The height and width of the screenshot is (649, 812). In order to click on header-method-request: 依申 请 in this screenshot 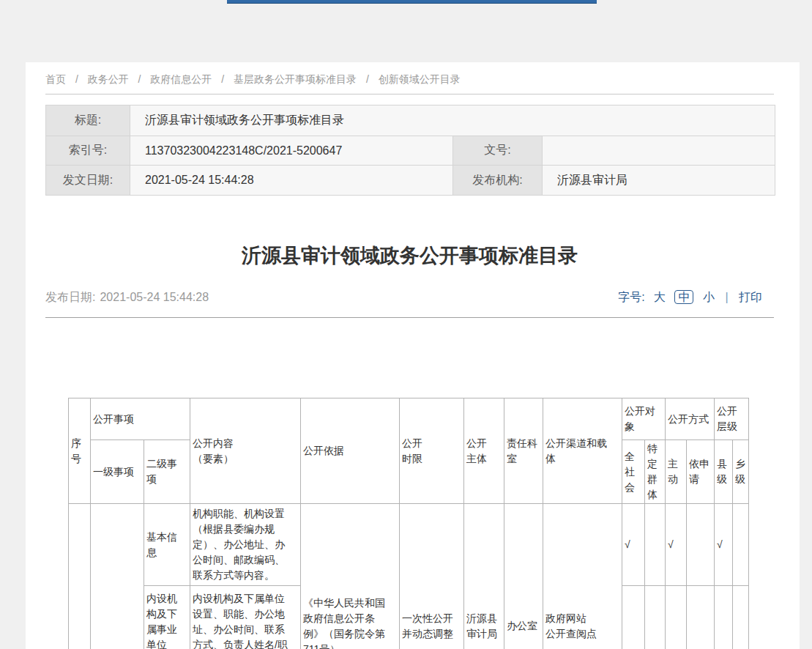, I will do `click(701, 472)`.